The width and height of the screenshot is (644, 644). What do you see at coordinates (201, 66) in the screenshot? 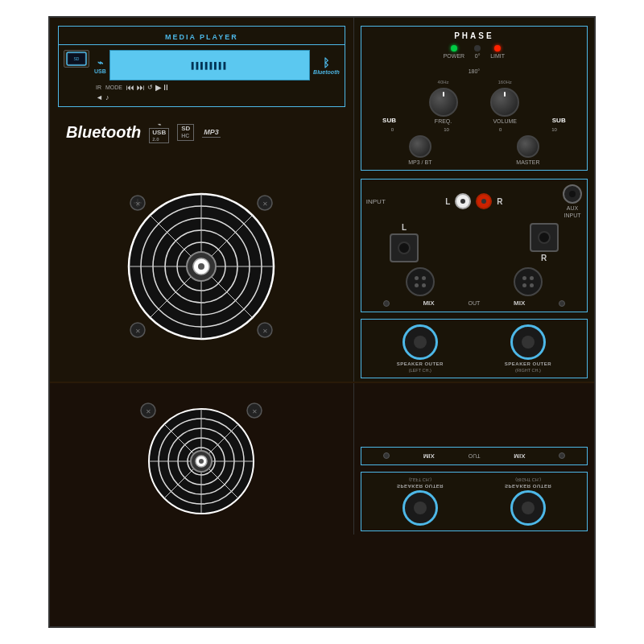
I see `media-player-container: MEDIA PLAYER SD` at bounding box center [201, 66].